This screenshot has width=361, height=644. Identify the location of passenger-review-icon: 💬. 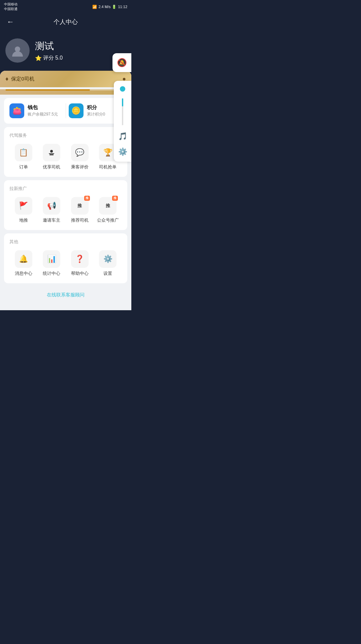
(80, 153).